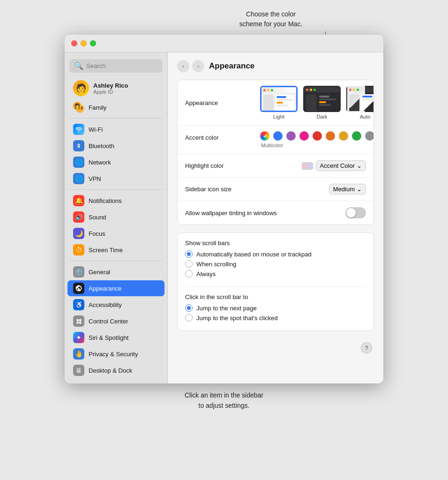 The width and height of the screenshot is (448, 480). I want to click on accent-pink, so click(304, 136).